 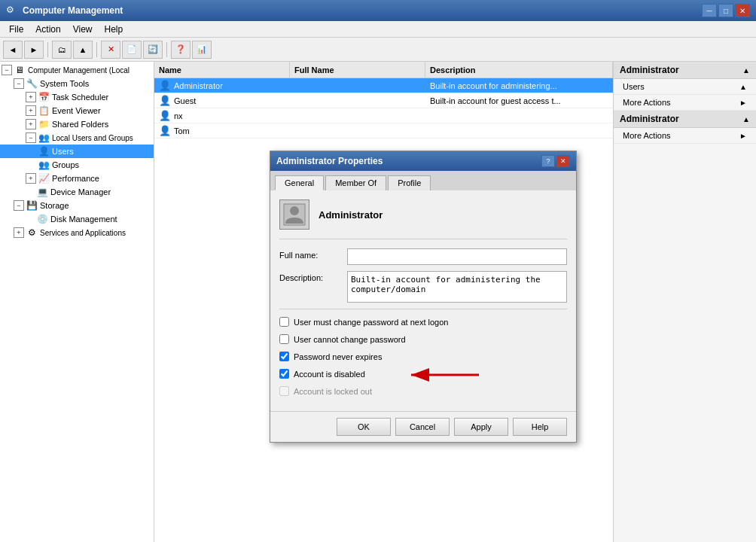 What do you see at coordinates (457, 257) in the screenshot?
I see `fullname-input` at bounding box center [457, 257].